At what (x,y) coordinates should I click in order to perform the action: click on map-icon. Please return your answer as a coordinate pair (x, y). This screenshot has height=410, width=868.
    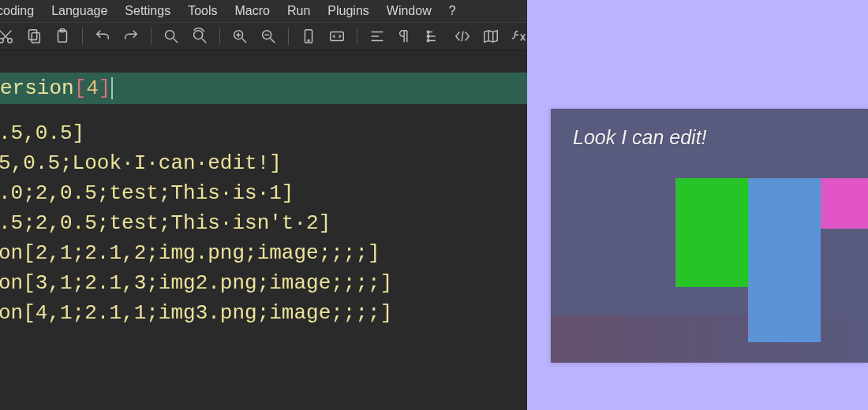
    Looking at the image, I should click on (491, 36).